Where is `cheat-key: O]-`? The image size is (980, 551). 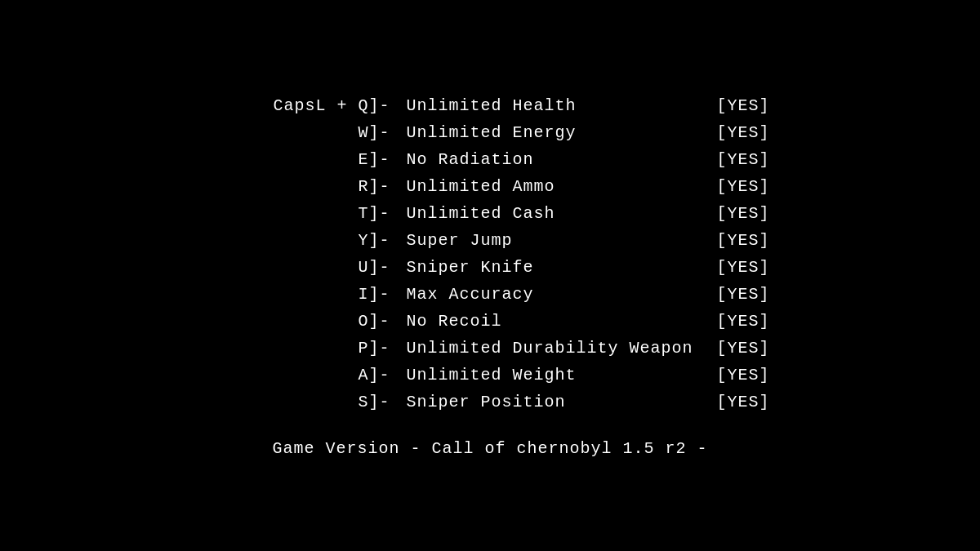 cheat-key: O]- is located at coordinates (300, 322).